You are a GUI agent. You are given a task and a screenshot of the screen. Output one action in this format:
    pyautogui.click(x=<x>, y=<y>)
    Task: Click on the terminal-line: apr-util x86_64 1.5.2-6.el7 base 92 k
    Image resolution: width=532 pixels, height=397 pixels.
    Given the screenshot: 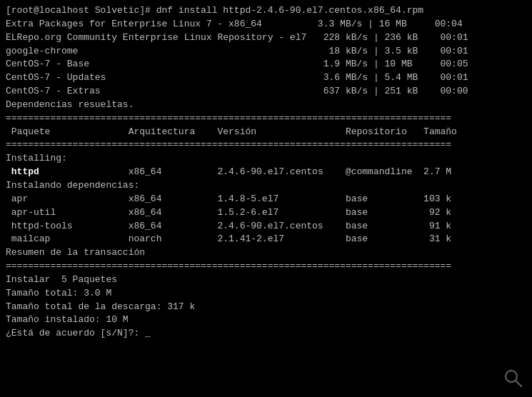 What is the action you would take?
    pyautogui.click(x=266, y=213)
    